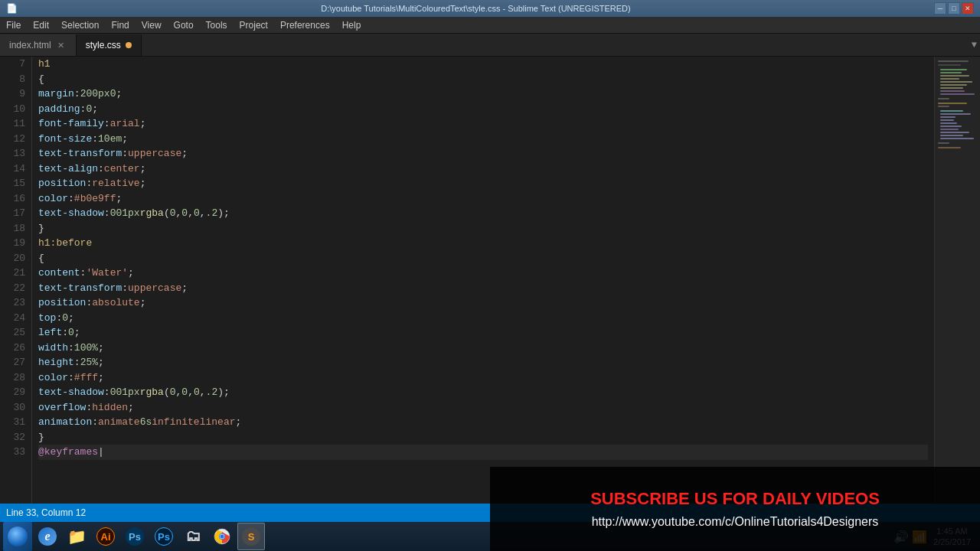 The width and height of the screenshot is (980, 551). I want to click on menu-project: Project, so click(254, 24).